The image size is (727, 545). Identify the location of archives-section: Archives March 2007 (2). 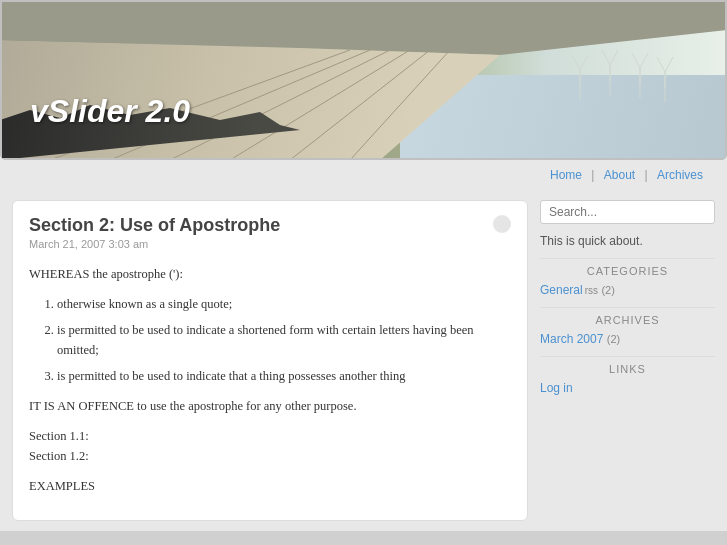
(628, 326).